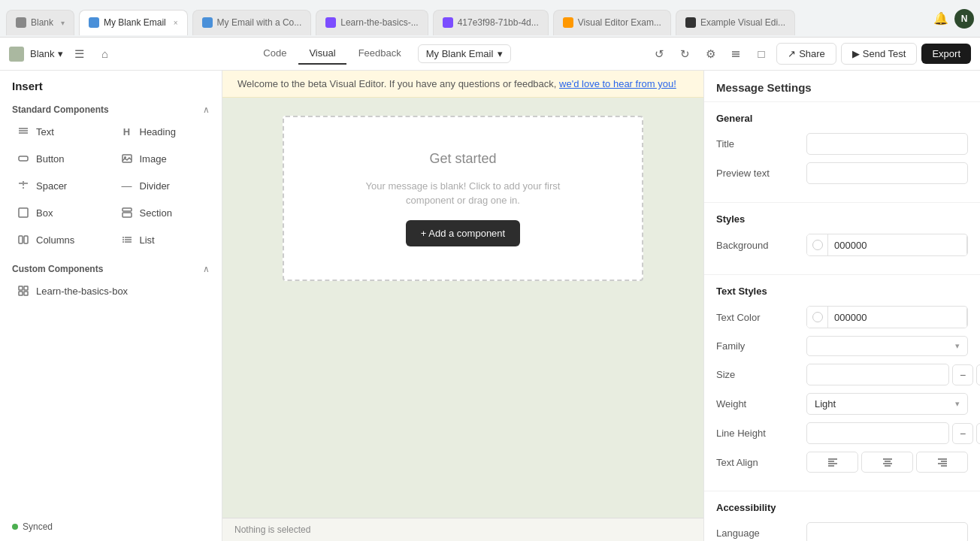  Describe the element at coordinates (134, 23) in the screenshot. I see `tab-my-blank-email: My Blank Email ×` at that location.